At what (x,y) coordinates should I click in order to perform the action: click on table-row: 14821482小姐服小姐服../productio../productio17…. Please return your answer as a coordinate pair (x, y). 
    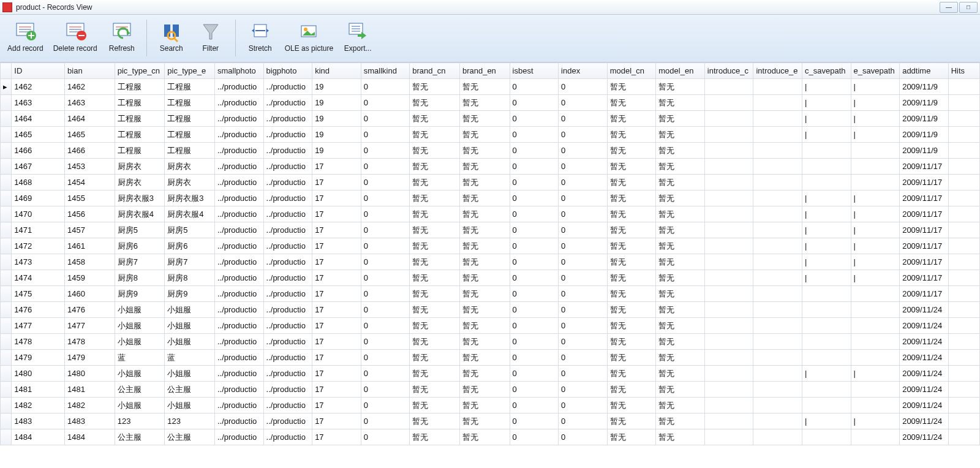
    Looking at the image, I should click on (490, 406).